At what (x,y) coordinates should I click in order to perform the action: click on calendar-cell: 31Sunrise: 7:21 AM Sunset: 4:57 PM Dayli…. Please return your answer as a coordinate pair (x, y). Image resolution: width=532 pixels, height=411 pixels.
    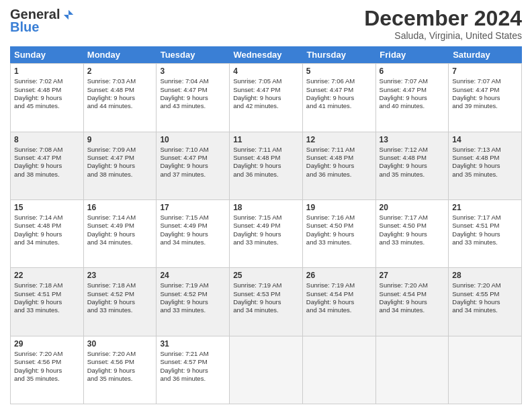
    Looking at the image, I should click on (193, 370).